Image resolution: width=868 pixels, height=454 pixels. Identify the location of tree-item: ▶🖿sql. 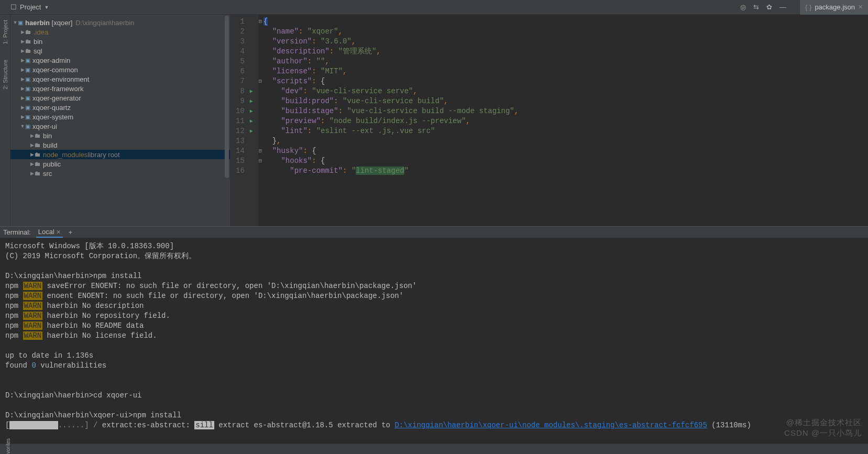
(120, 51).